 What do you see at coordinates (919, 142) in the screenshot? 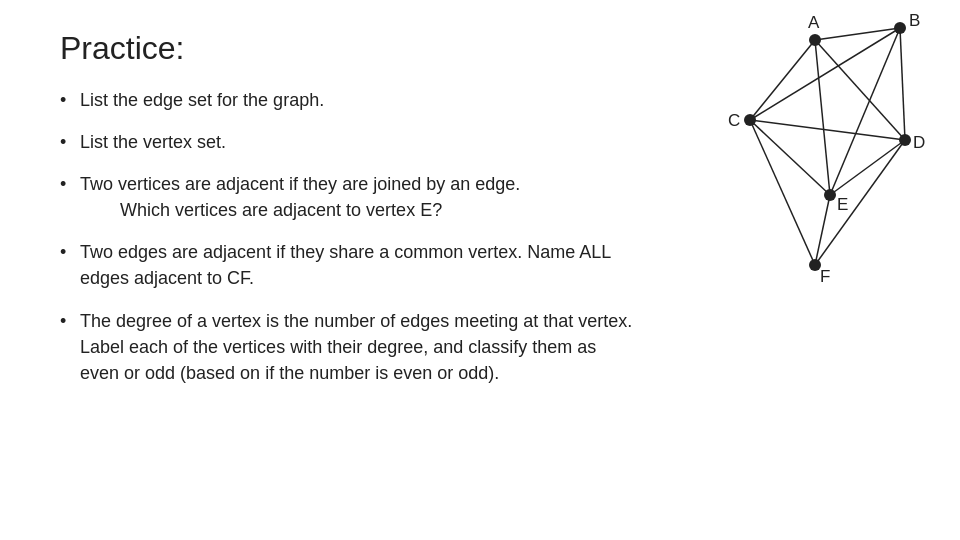
I see `label-D: D` at bounding box center [919, 142].